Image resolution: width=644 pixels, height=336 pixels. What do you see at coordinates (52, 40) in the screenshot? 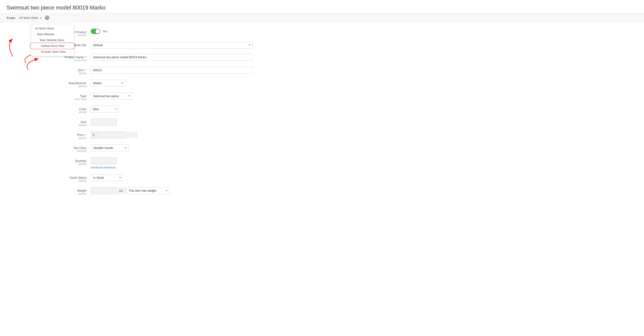
I see `scope-dropdown-menu: All Store Views Main Website Main Websit…` at bounding box center [52, 40].